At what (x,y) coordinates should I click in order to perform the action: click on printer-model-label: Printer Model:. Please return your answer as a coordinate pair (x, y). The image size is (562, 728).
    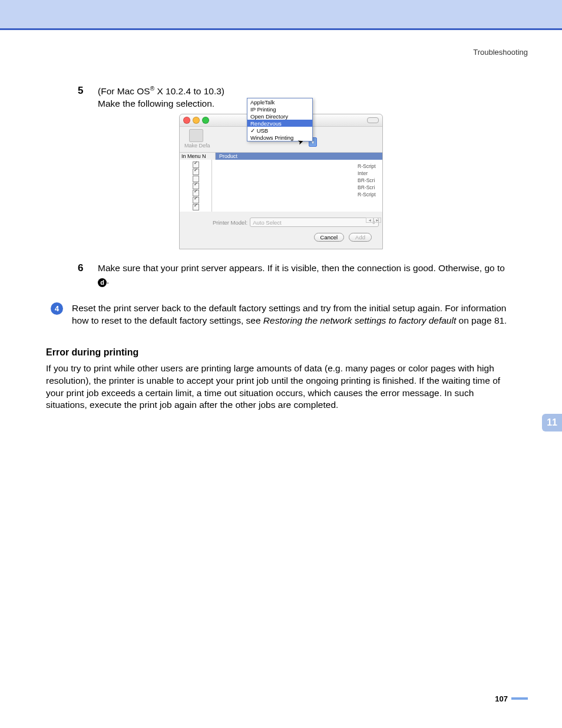
    Looking at the image, I should click on (230, 223).